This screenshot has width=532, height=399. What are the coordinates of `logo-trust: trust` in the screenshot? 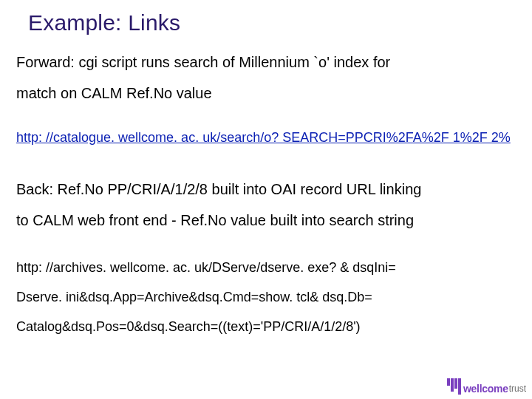 It's located at (517, 389).